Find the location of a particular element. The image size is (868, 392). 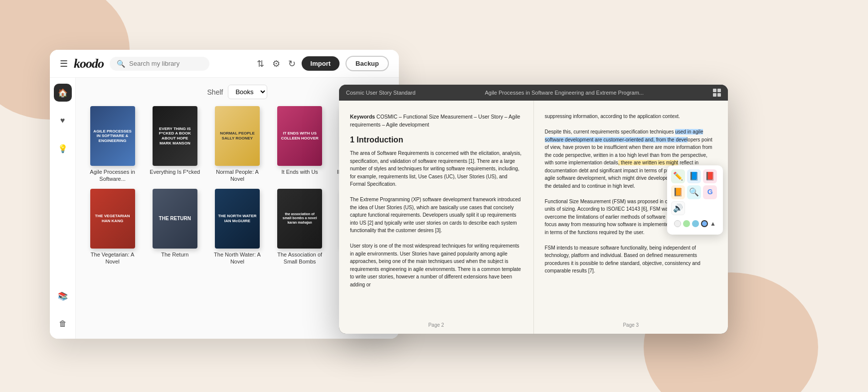

color-dot-white is located at coordinates (678, 224).